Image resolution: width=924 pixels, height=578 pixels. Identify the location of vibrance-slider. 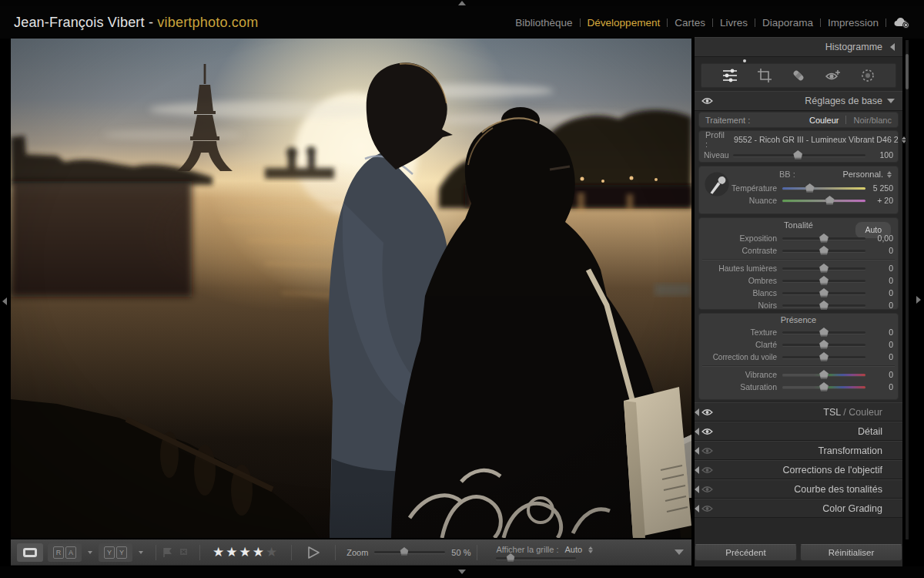
(824, 375).